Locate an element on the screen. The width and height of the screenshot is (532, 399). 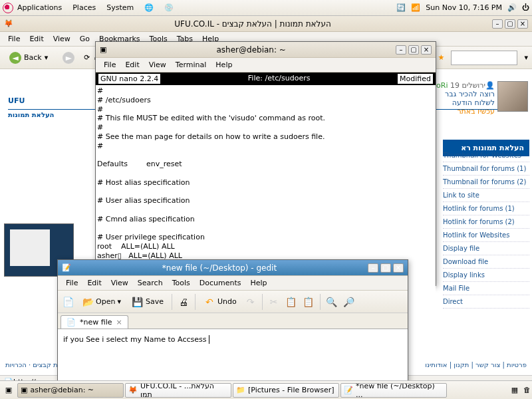
task-terminal: ▣asher@debian: ~ is located at coordinates (70, 390).